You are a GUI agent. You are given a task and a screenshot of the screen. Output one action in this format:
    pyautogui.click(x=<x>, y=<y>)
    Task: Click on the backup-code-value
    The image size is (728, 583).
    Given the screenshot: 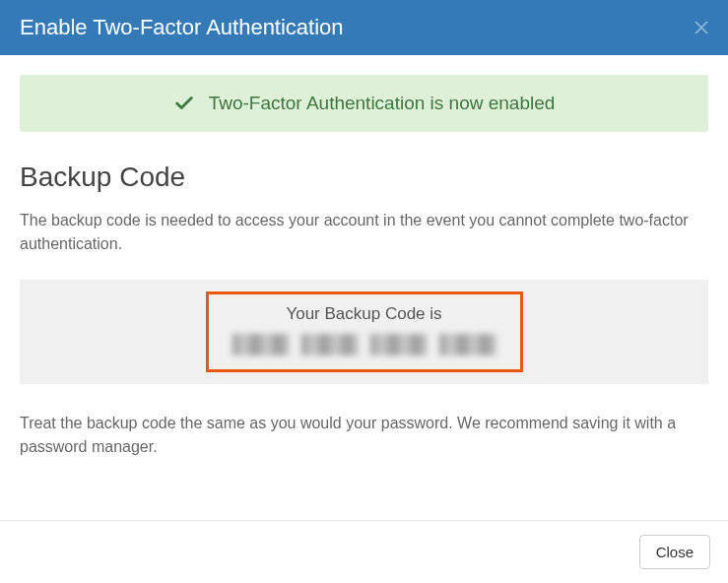 What is the action you would take?
    pyautogui.click(x=364, y=345)
    